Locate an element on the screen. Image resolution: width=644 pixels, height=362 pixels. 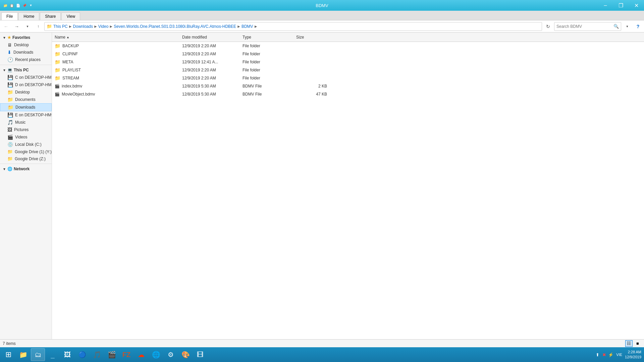
tab-share: Share is located at coordinates (50, 16).